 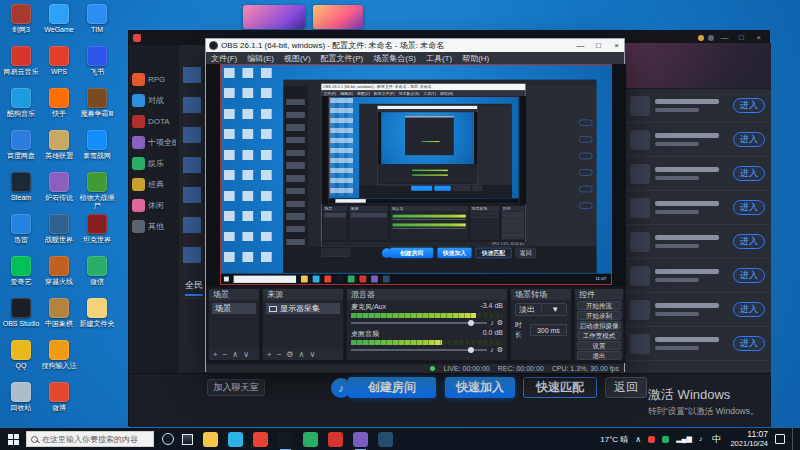 I want to click on desktop-icon: WeGame, so click(x=59, y=25).